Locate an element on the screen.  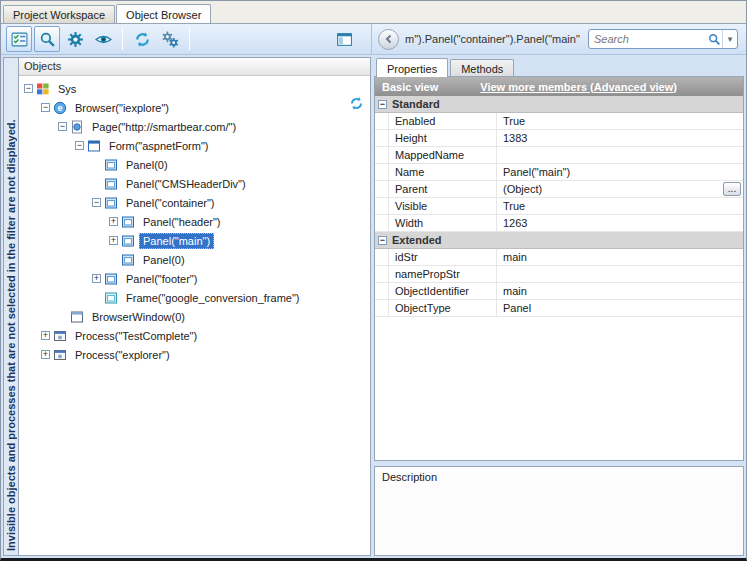
property-name: MappedName is located at coordinates (443, 155).